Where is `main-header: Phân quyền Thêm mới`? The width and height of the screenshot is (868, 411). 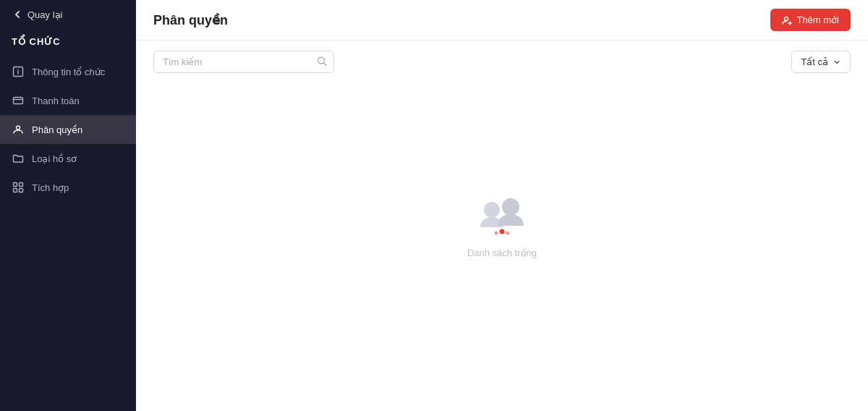
main-header: Phân quyền Thêm mới is located at coordinates (502, 20).